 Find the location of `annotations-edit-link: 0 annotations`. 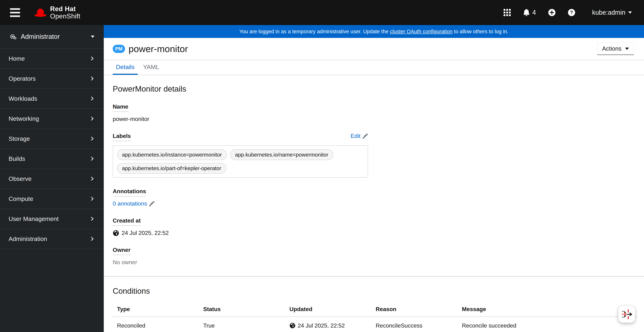

annotations-edit-link: 0 annotations is located at coordinates (134, 204).